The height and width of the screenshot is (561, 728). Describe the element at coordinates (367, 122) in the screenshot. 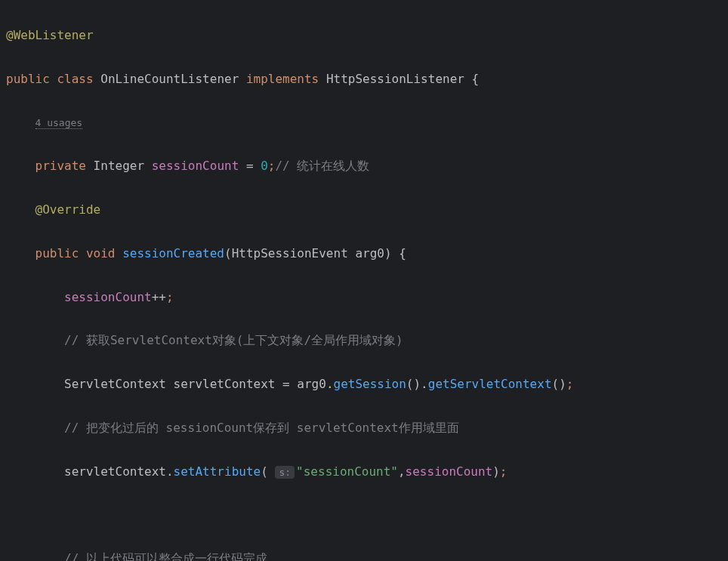

I see `usage-hint-line: 4 usages` at that location.